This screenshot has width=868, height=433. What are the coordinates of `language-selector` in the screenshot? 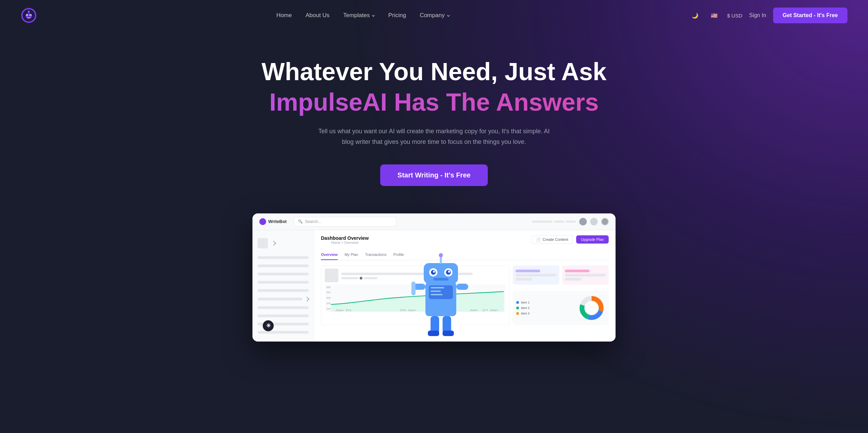 It's located at (714, 15).